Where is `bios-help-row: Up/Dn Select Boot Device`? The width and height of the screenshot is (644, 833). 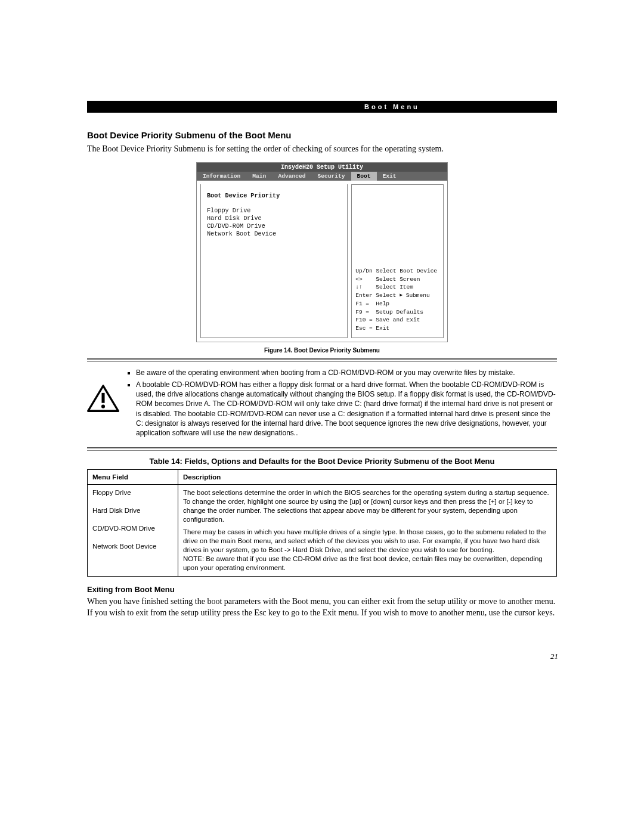 bios-help-row: Up/Dn Select Boot Device is located at coordinates (397, 271).